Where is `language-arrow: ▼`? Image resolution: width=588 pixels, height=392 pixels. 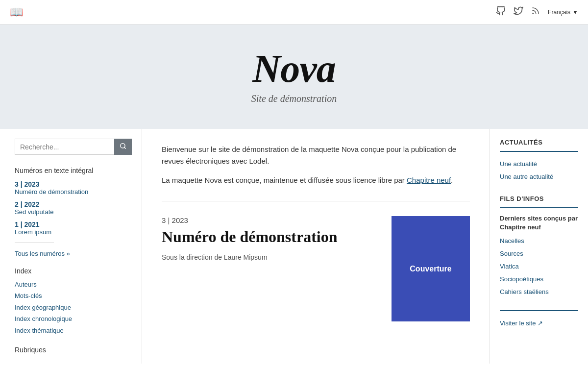 language-arrow: ▼ is located at coordinates (575, 12).